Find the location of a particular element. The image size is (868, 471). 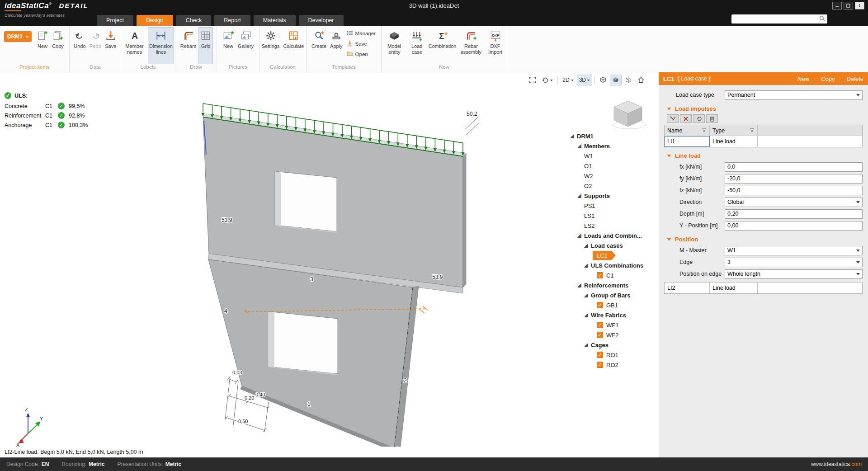

tree-item-ps1: PS1 is located at coordinates (614, 206).